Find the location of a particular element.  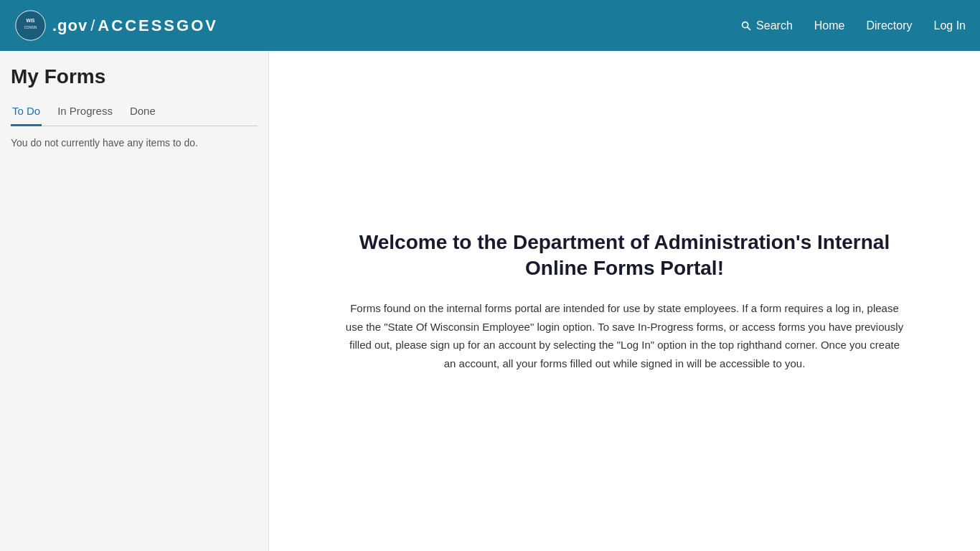

logo-gov: .gov is located at coordinates (70, 26).